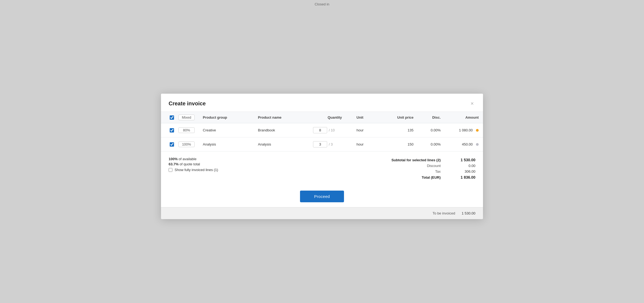 This screenshot has width=644, height=303. What do you see at coordinates (174, 164) in the screenshot?
I see `stat-quote-bold: 63.7%` at bounding box center [174, 164].